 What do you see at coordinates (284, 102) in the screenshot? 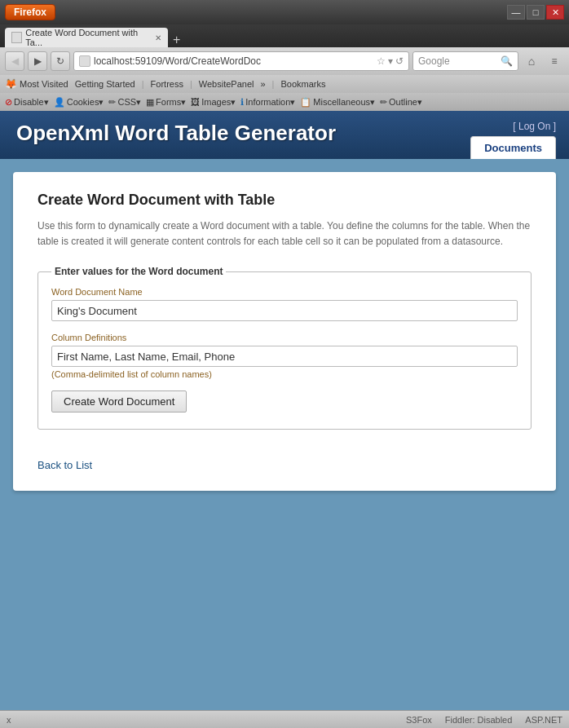
I see `toolbar-bar: ⊘ Disable▾ 👤 Cookies▾ ✏ CSS▾ ▦ Forms▾ 🖼 …` at bounding box center [284, 102].